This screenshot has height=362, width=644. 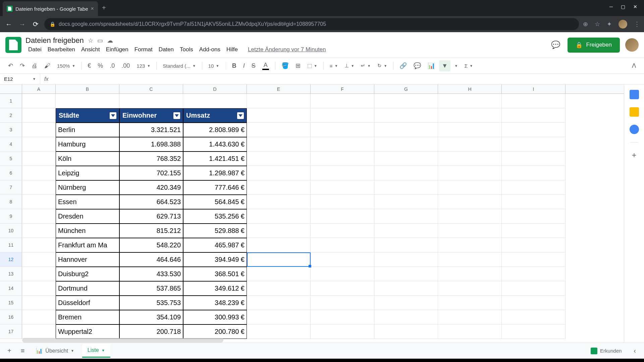 I want to click on borders-button: ⊞, so click(x=298, y=66).